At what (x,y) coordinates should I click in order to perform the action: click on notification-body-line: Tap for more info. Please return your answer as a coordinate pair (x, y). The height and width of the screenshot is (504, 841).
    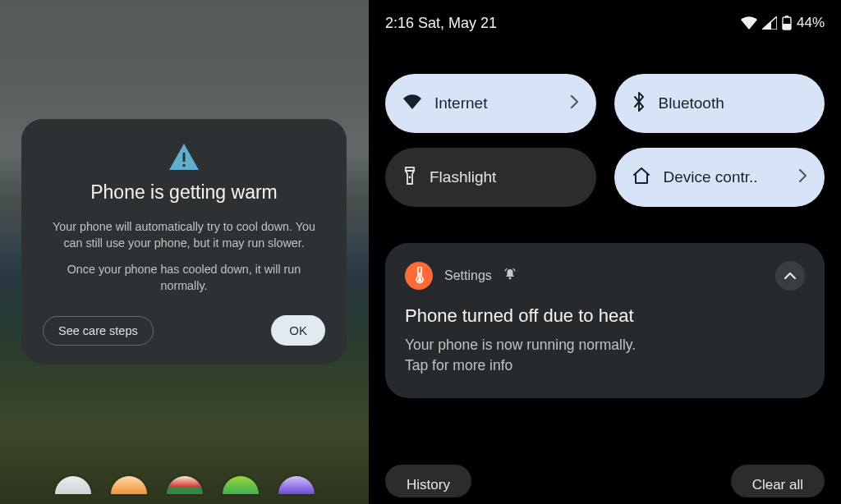
    Looking at the image, I should click on (604, 366).